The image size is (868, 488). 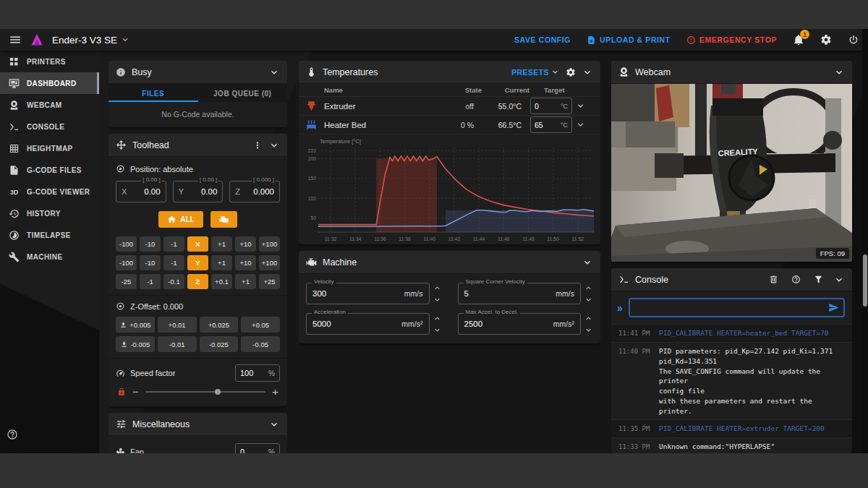 I want to click on page-scrollbar, so click(x=865, y=241).